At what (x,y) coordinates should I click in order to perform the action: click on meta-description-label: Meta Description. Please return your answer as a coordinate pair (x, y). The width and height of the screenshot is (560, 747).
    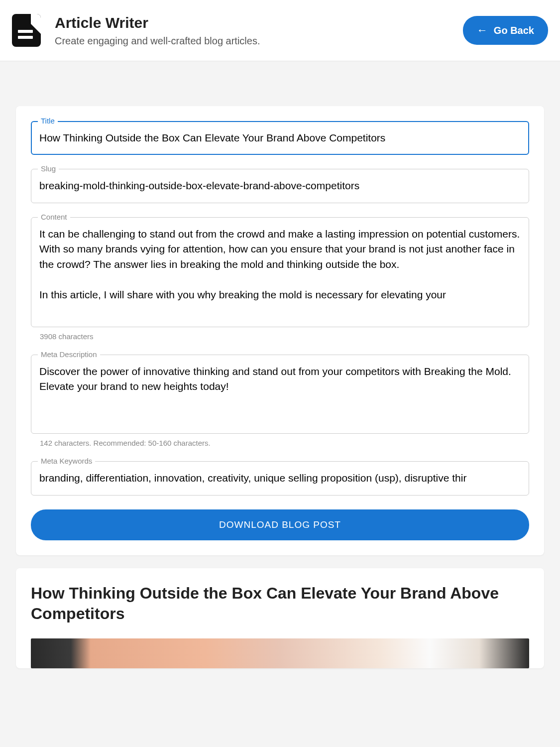
    Looking at the image, I should click on (69, 355).